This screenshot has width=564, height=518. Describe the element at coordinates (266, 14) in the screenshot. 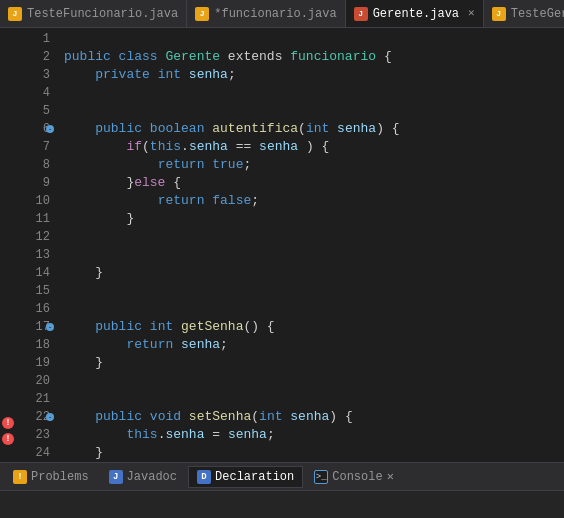

I see `tab-funcionario: J *funcionario.java` at that location.